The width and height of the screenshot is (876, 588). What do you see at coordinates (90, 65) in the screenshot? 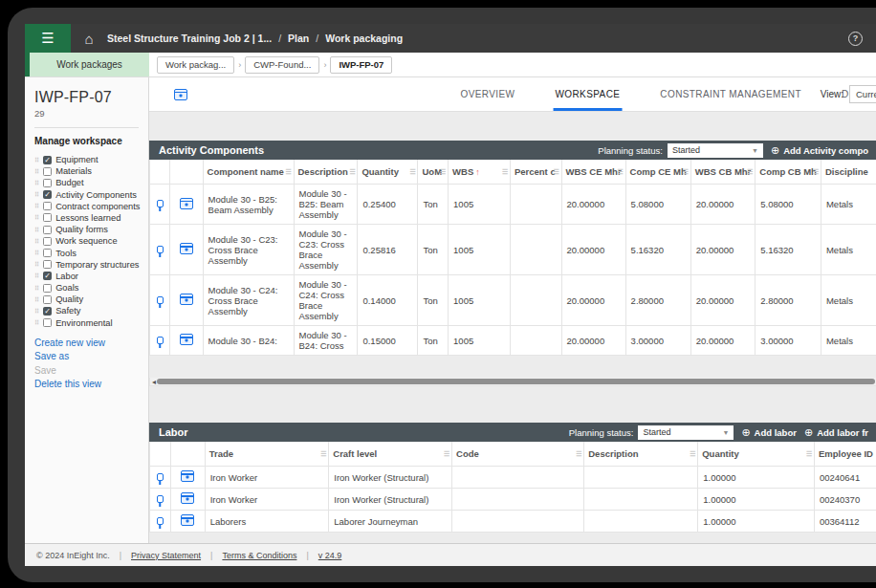
I see `work-packages-tab: Work packages` at bounding box center [90, 65].